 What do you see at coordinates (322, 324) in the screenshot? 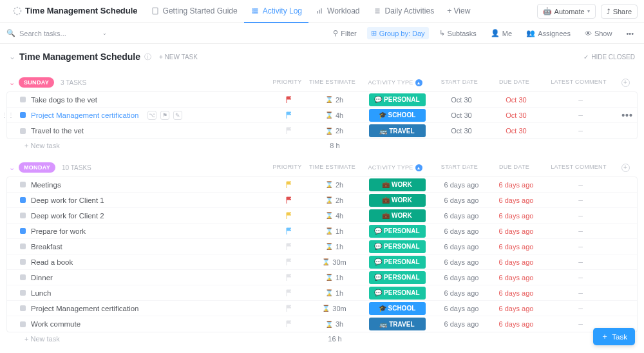
I see `task-row: Work commute ⌛3h 🚌 TRAVEL 6 days ago 6 d…` at bounding box center [322, 324].